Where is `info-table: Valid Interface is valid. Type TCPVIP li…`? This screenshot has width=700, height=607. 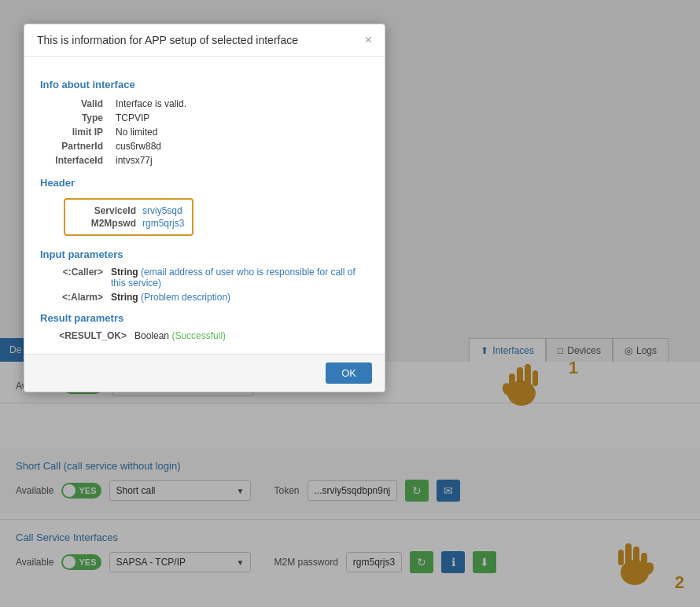
info-table: Valid Interface is valid. Type TCPVIP li… is located at coordinates (204, 132).